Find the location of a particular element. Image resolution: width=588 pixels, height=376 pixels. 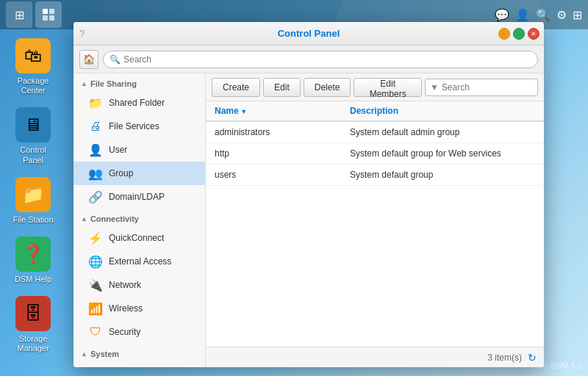

window-controls: − □ ✕ is located at coordinates (519, 34).